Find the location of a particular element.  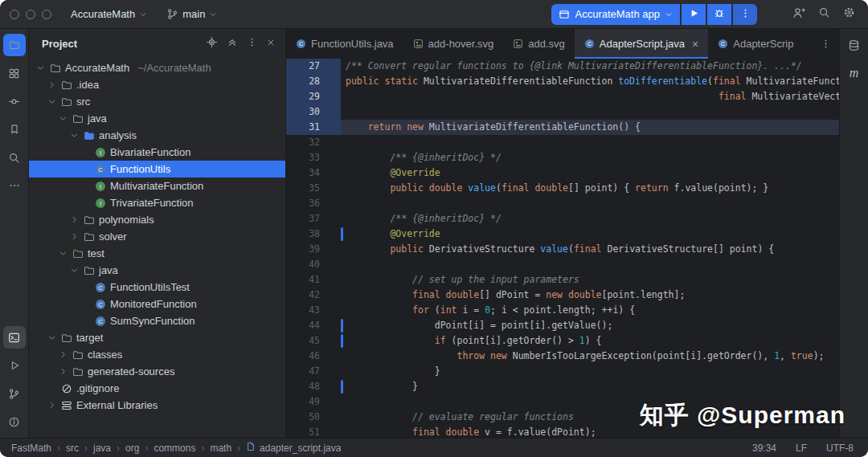

search-everywhere-button is located at coordinates (825, 14).